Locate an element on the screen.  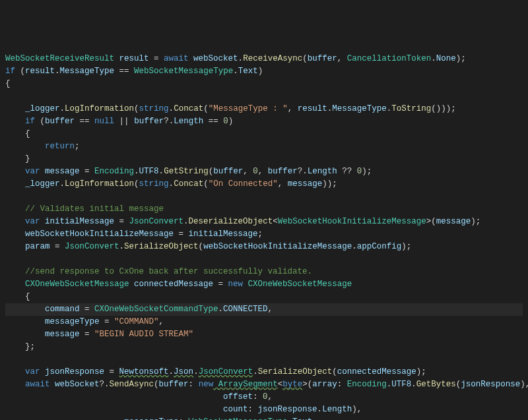
string-token: "MessageType : " is located at coordinates (248, 109).